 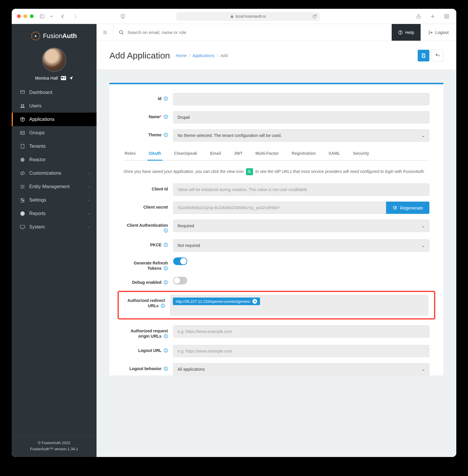 I want to click on chevron-left-icon: ‹, so click(x=89, y=214).